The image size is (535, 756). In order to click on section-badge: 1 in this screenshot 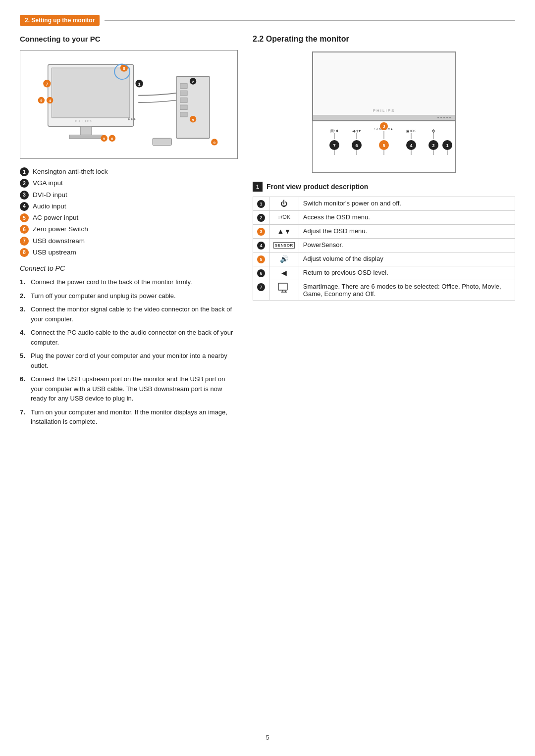, I will do `click(258, 187)`.